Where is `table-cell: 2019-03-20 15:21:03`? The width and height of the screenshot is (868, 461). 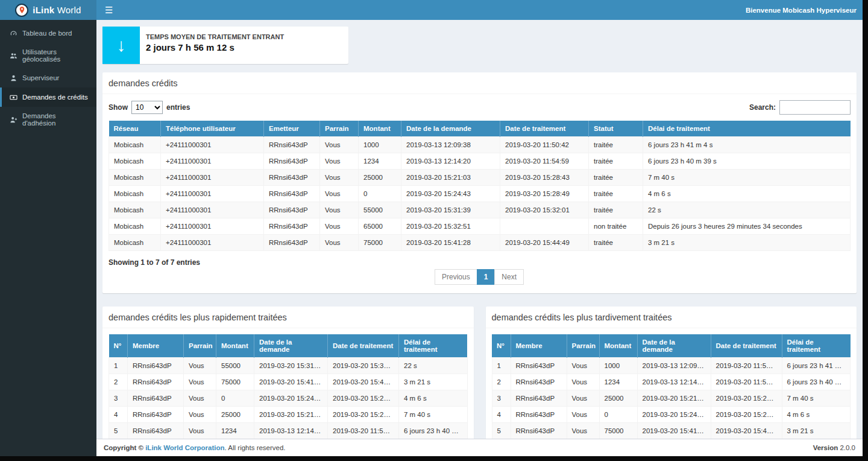
table-cell: 2019-03-20 15:21:03 is located at coordinates (674, 398).